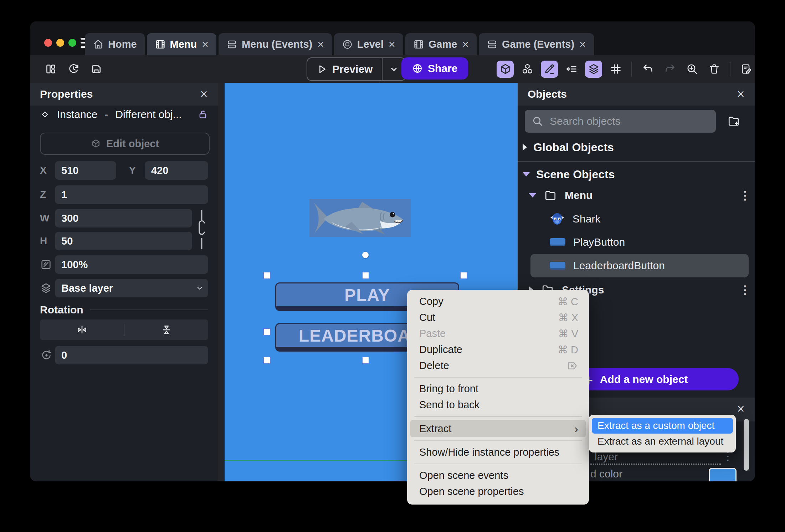 This screenshot has height=532, width=785. Describe the element at coordinates (367, 295) in the screenshot. I see `play-button-label: PLAY` at that location.